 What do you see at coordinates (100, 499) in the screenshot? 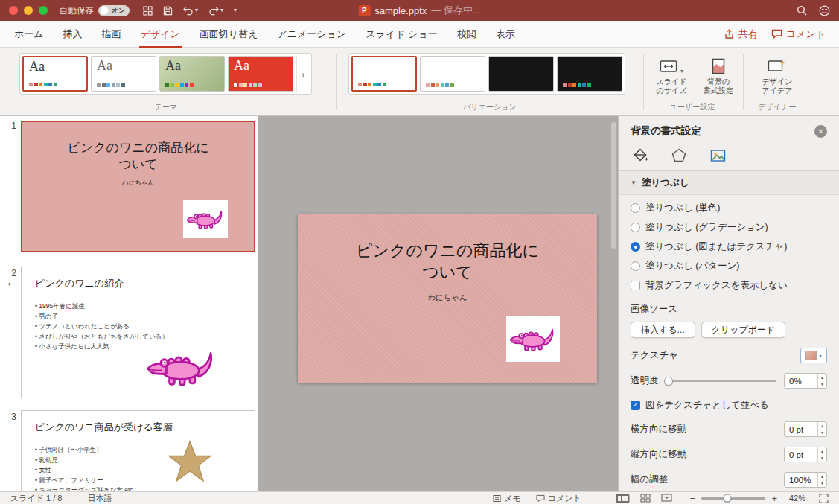
I see `language-indicator: 日本語` at bounding box center [100, 499].